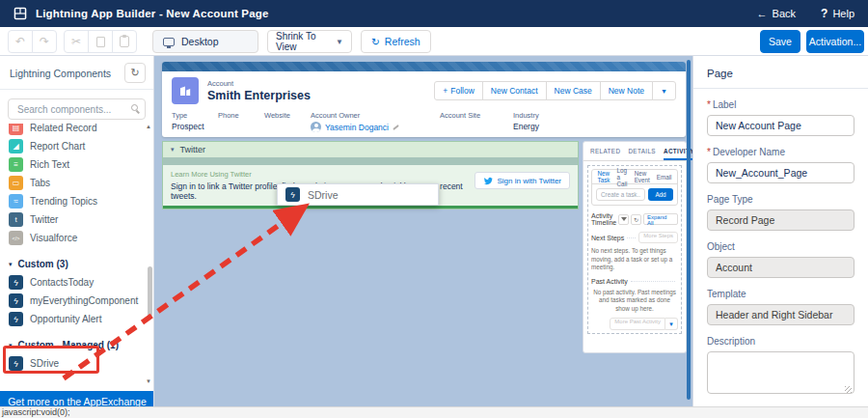  What do you see at coordinates (515, 91) in the screenshot?
I see `new-contact-button: New Contact` at bounding box center [515, 91].